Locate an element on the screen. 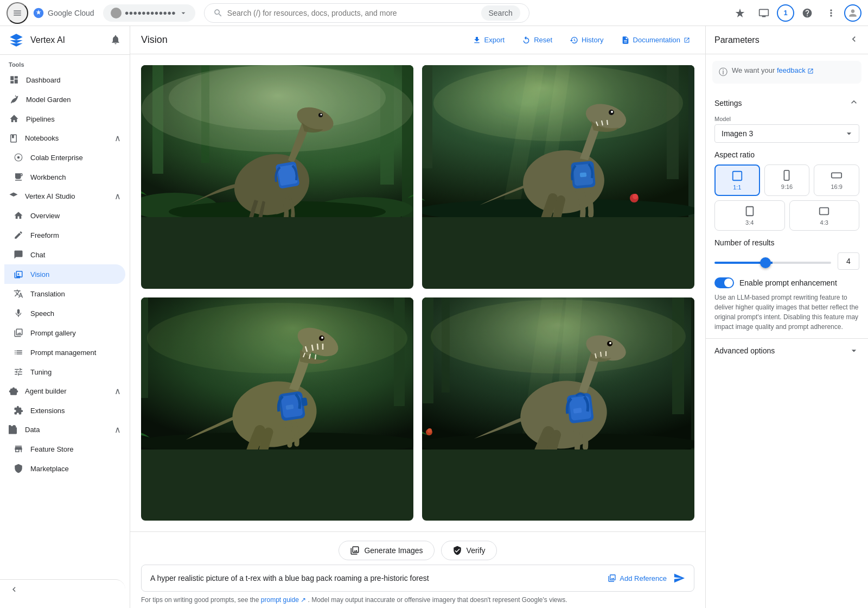  sidebar-item-colab: Colab Enterprise is located at coordinates (65, 157).